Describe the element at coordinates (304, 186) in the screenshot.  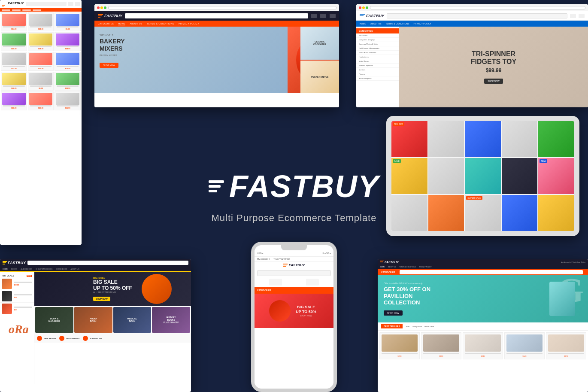
I see `brand-name: FASTBUY` at that location.